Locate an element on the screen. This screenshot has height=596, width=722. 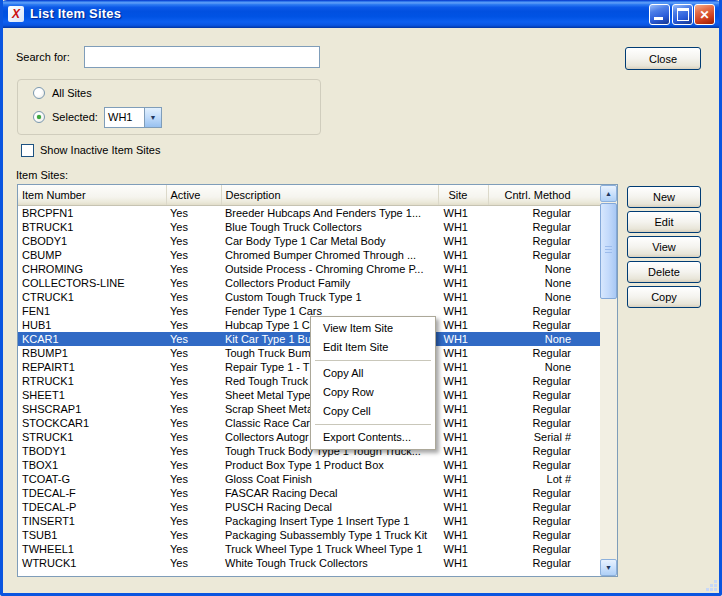
new-button: New is located at coordinates (664, 197).